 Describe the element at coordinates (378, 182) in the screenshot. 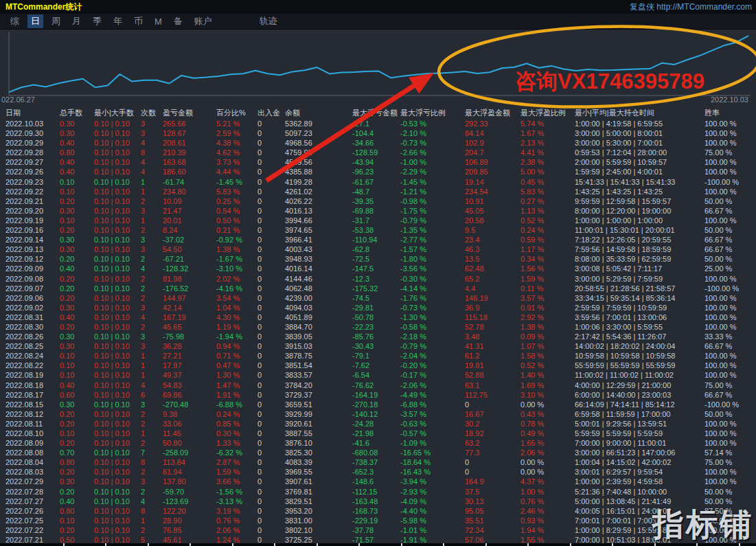

I see `table-row: 2022.09.230.100.10 | 0.101-61.74-1.45 %0…` at that location.